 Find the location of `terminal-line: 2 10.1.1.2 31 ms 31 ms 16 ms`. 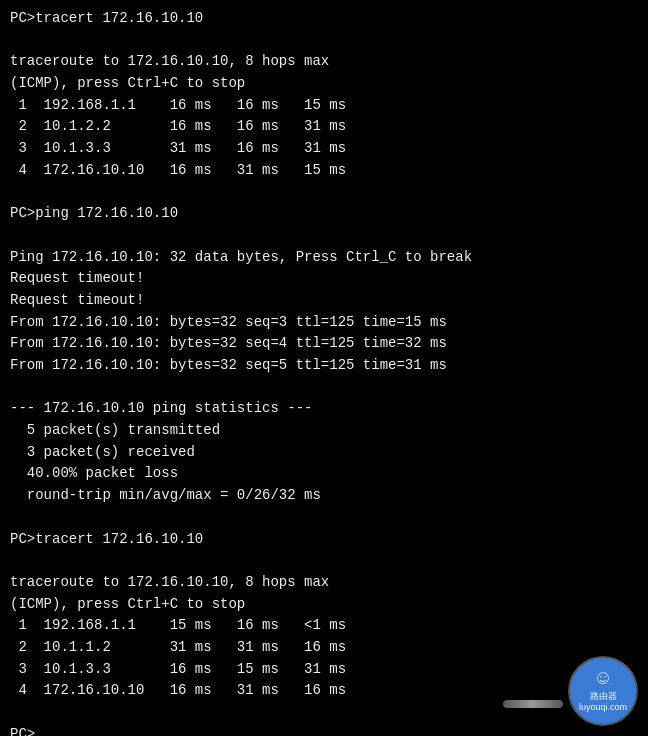

terminal-line: 2 10.1.1.2 31 ms 31 ms 16 ms is located at coordinates (324, 648).